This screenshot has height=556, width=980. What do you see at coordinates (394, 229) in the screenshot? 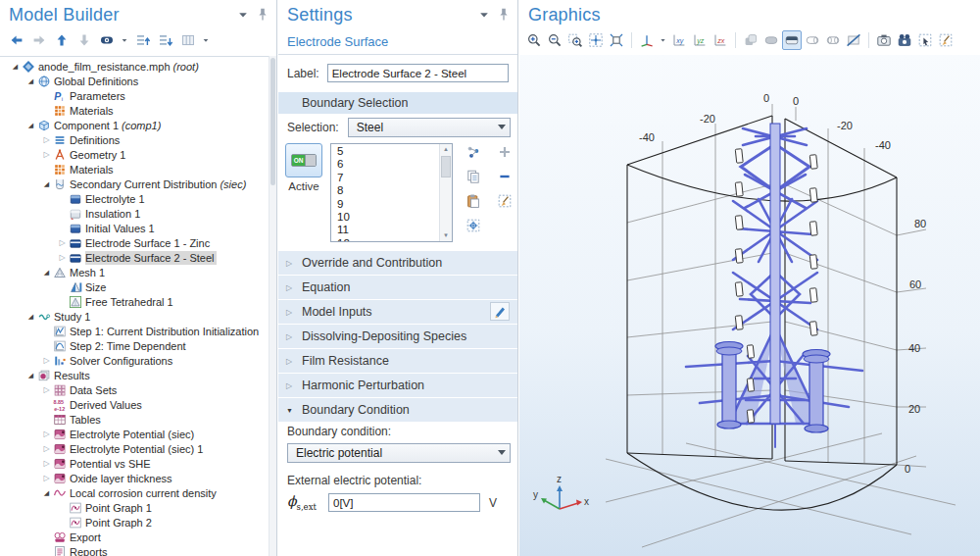
I see `boundary-list-item: 11` at bounding box center [394, 229].